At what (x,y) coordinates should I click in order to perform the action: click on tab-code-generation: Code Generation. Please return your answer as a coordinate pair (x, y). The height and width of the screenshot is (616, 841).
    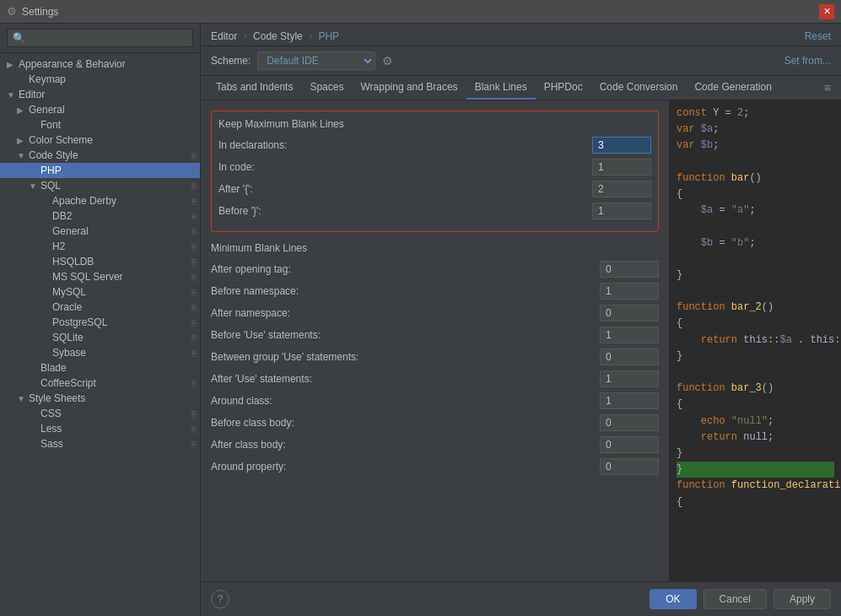
    Looking at the image, I should click on (732, 88).